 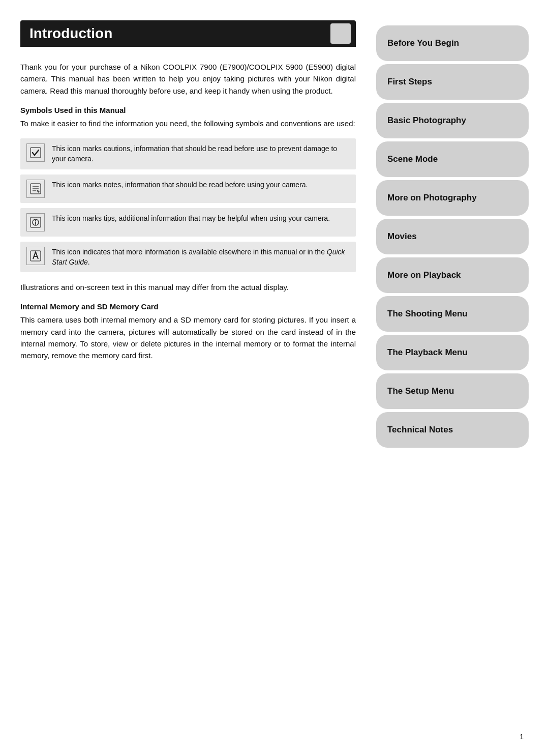 What do you see at coordinates (201, 185) in the screenshot?
I see `notes-text: This icon marks notes, information that …` at bounding box center [201, 185].